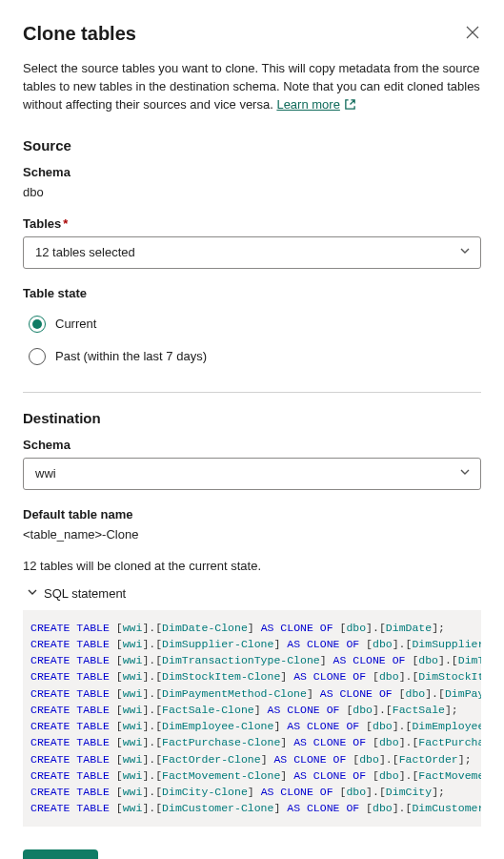  What do you see at coordinates (252, 742) in the screenshot?
I see `sql-line: CREATE TABLE [wwi].[FactPurchase-Clone] …` at bounding box center [252, 742].